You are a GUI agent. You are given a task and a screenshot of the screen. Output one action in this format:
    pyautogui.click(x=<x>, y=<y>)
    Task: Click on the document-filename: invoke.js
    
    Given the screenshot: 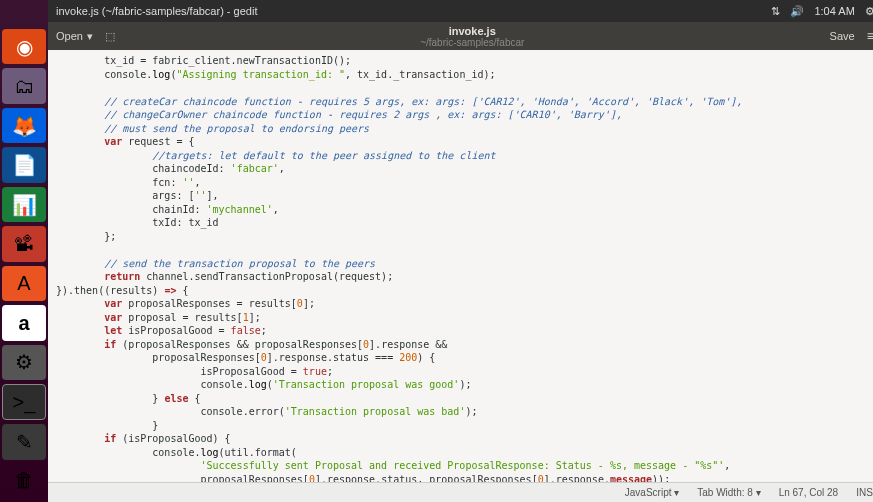 What is the action you would take?
    pyautogui.click(x=472, y=31)
    